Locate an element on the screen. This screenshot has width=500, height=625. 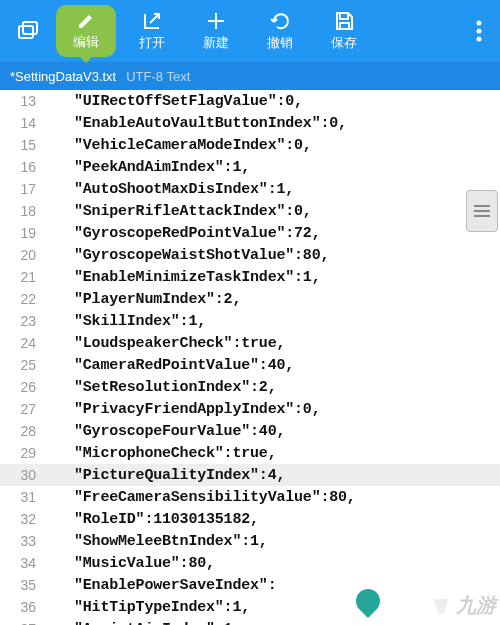
line-number: 32 is located at coordinates (22, 519).